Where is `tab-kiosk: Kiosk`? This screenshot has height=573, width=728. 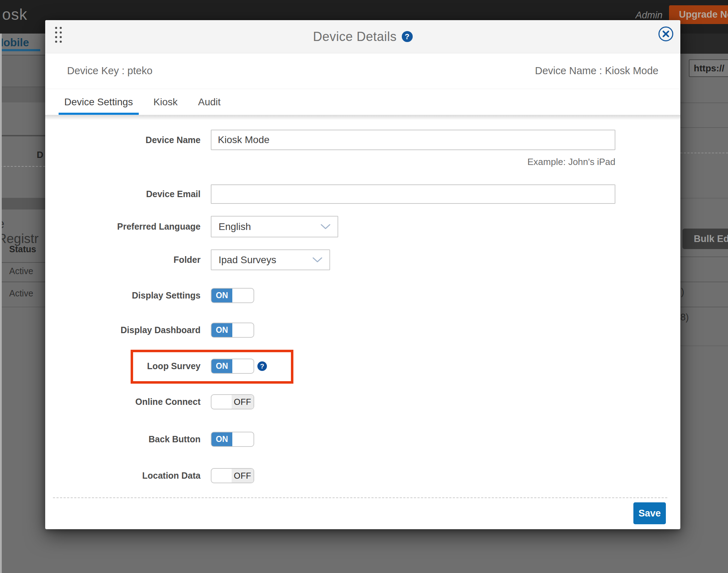 tab-kiosk: Kiosk is located at coordinates (166, 102).